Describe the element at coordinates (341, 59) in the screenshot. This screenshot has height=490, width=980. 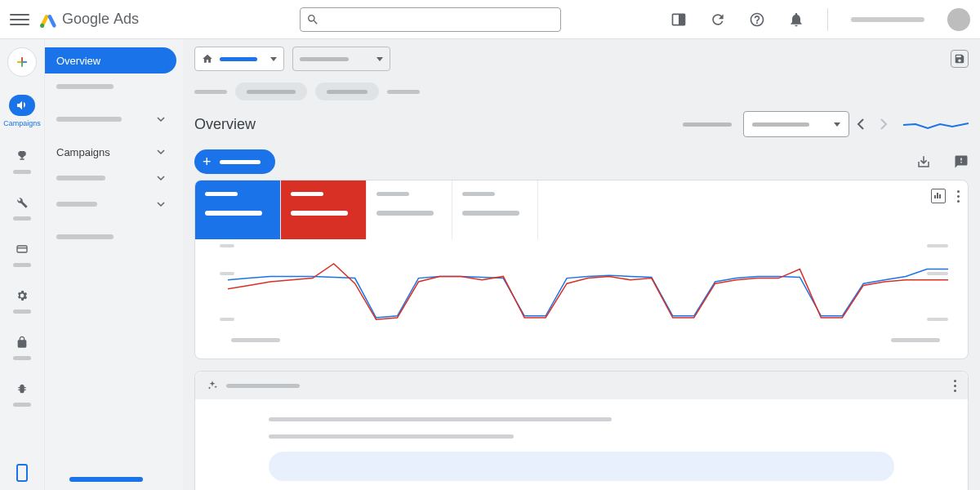
I see `scope-selector` at that location.